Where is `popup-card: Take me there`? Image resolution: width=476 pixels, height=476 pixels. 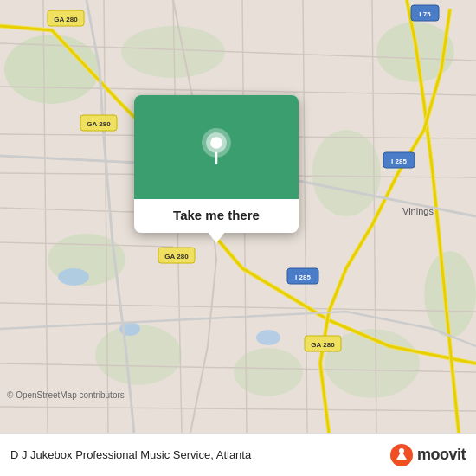
popup-card: Take me there is located at coordinates (216, 164).